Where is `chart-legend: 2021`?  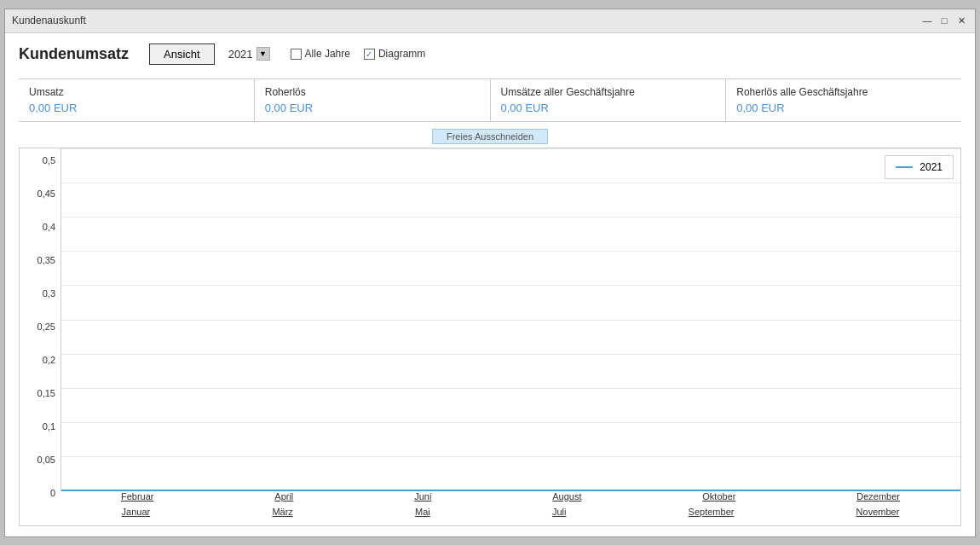 chart-legend: 2021 is located at coordinates (919, 167).